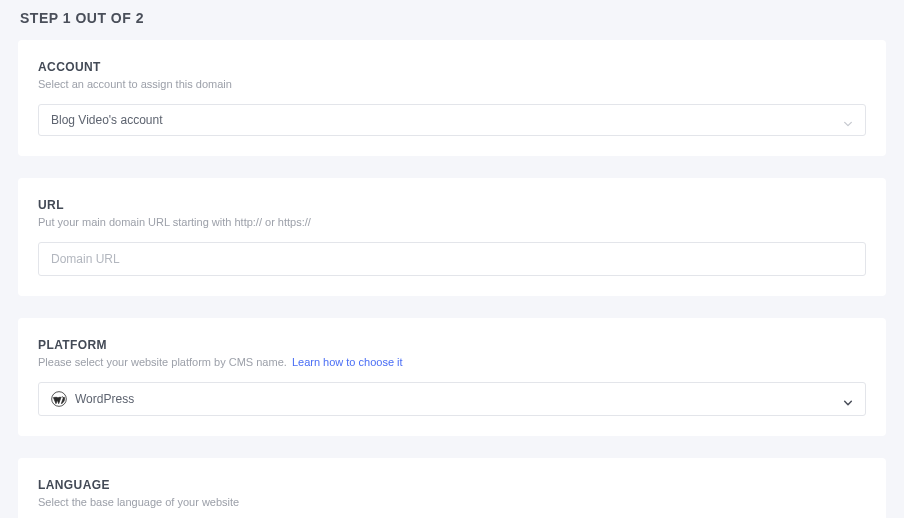 This screenshot has width=904, height=518. What do you see at coordinates (452, 362) in the screenshot?
I see `platform-subtext: Please select your website platform by C…` at bounding box center [452, 362].